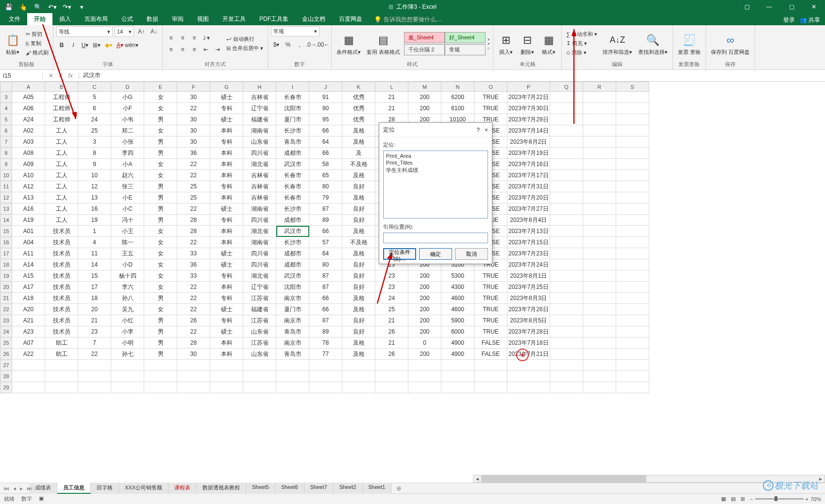 Image resolution: width=825 pixels, height=504 pixels. Describe the element at coordinates (120, 45) in the screenshot. I see `font-color-button: A▾` at that location.